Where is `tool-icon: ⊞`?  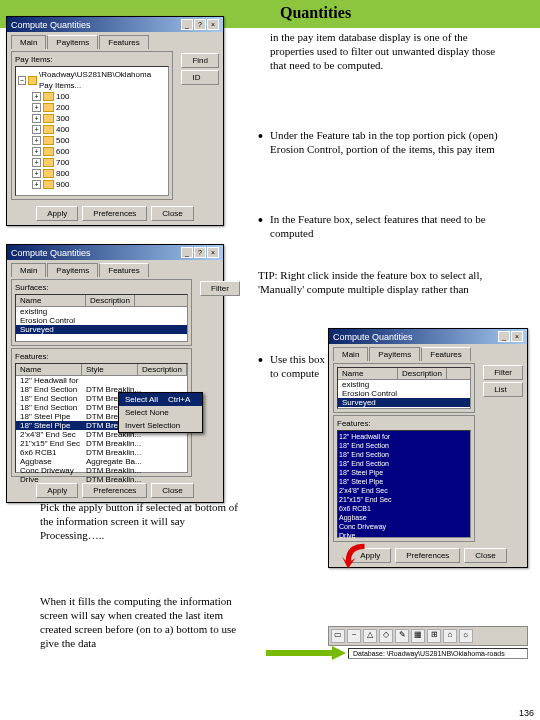 tool-icon: ⊞ is located at coordinates (434, 636).